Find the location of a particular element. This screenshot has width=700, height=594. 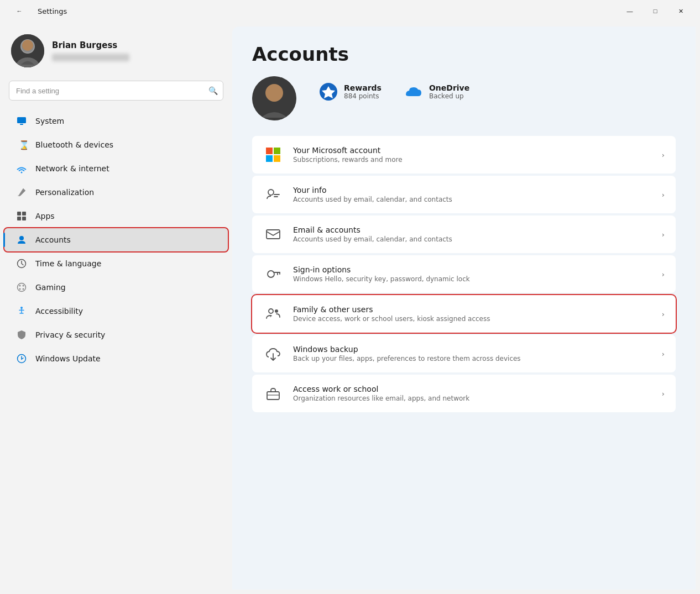

bluetooth-icon: ⌛ is located at coordinates (22, 145).